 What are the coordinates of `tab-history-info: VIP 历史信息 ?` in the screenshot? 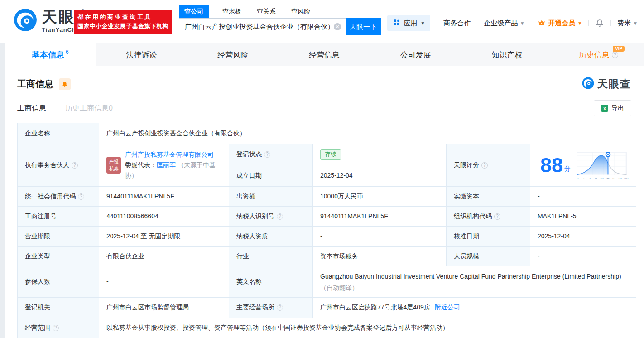 It's located at (598, 55).